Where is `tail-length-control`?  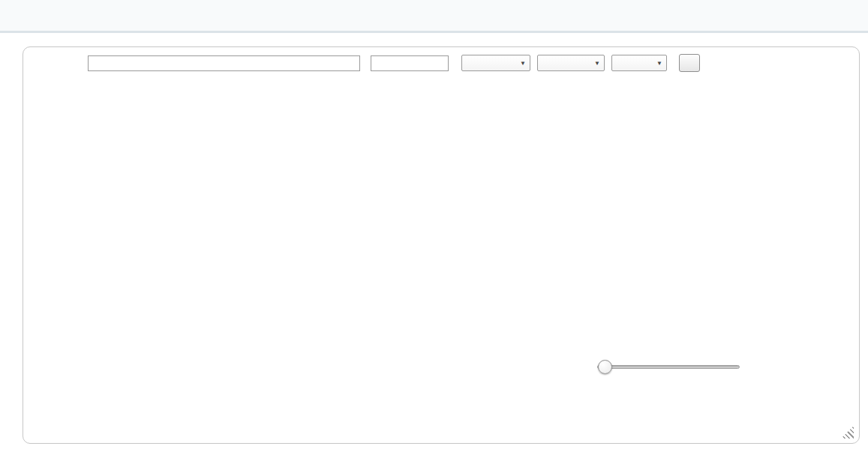 tail-length-control is located at coordinates (668, 367).